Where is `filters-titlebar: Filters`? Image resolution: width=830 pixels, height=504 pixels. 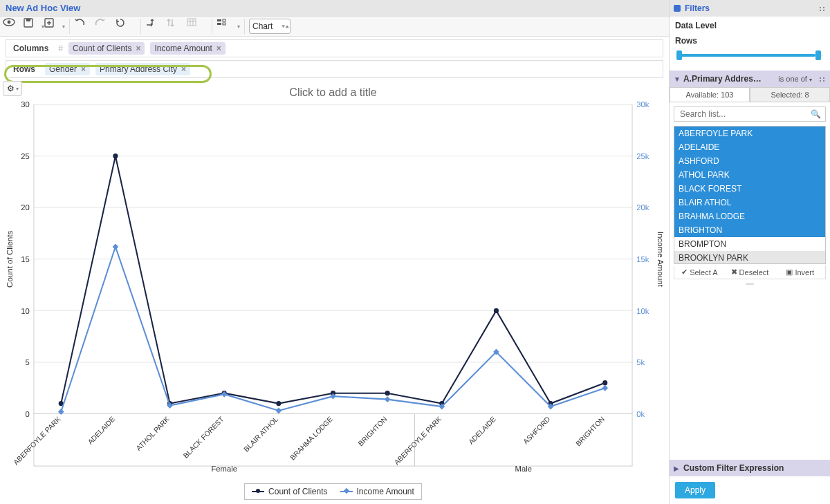 filters-titlebar: Filters is located at coordinates (750, 8).